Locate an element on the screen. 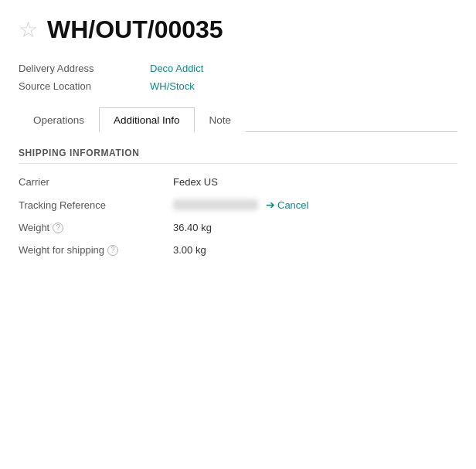  source-location-value: WH/Stock is located at coordinates (172, 87).